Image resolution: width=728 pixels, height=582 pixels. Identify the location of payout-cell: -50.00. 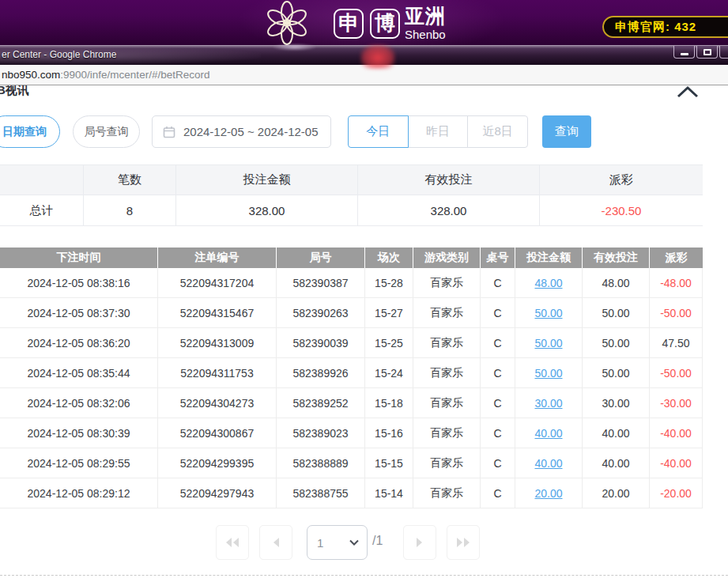
(677, 313).